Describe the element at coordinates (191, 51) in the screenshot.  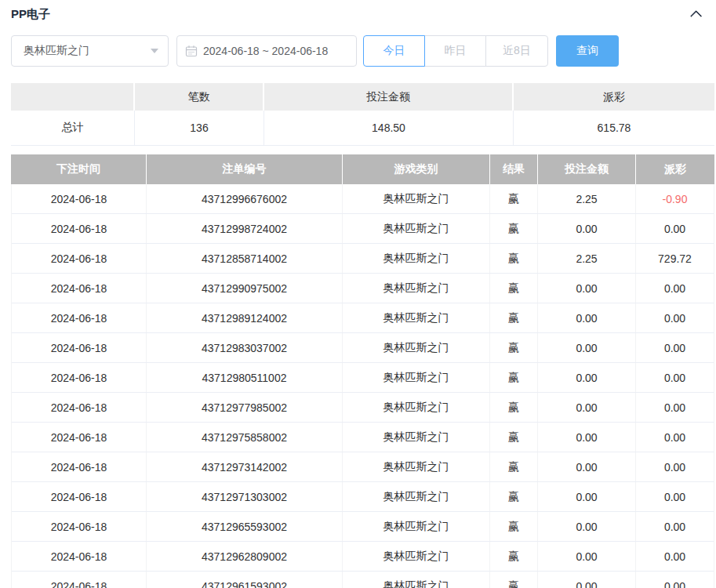
I see `calendar-icon` at that location.